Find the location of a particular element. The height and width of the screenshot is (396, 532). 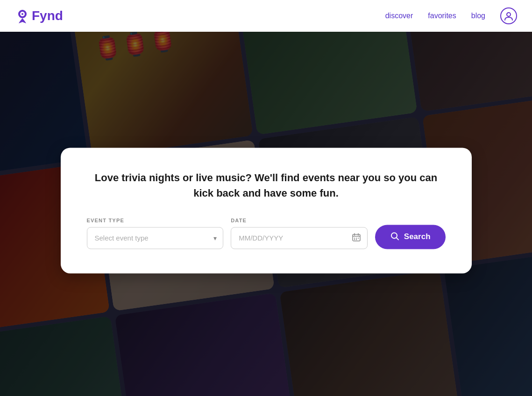

user-avatar is located at coordinates (509, 16).